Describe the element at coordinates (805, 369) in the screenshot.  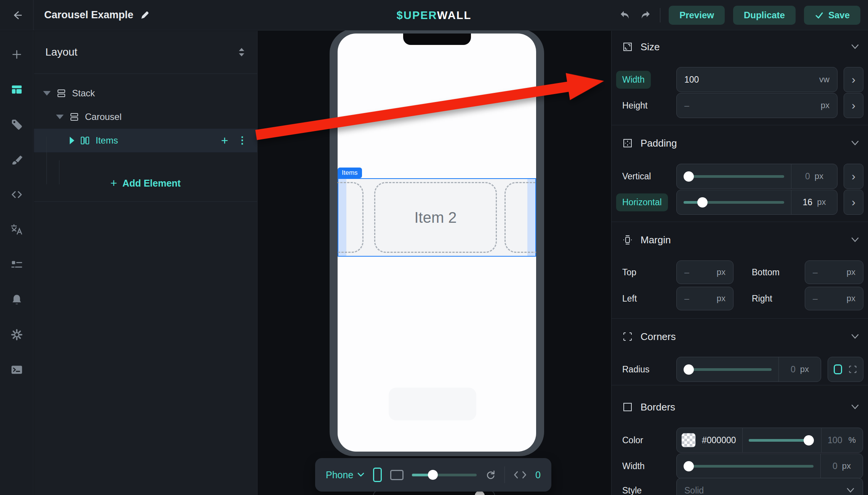
I see `radius-unit: px` at that location.